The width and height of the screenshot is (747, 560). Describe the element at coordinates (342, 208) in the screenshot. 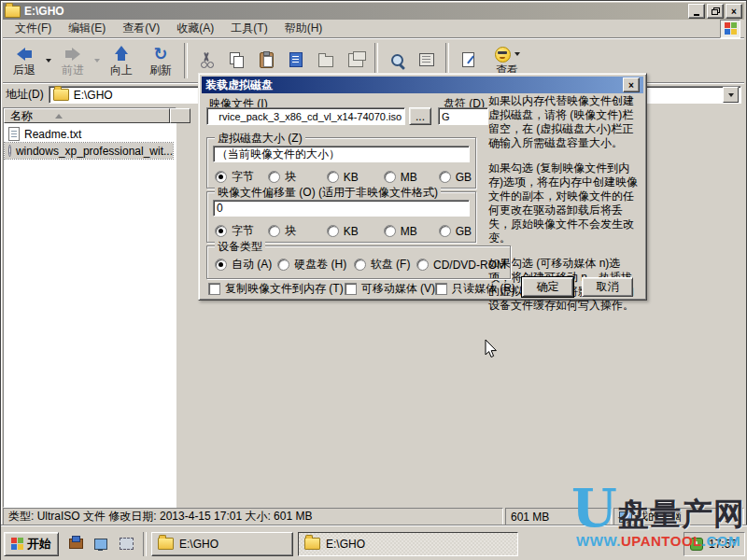

I see `offset-input: 0` at that location.